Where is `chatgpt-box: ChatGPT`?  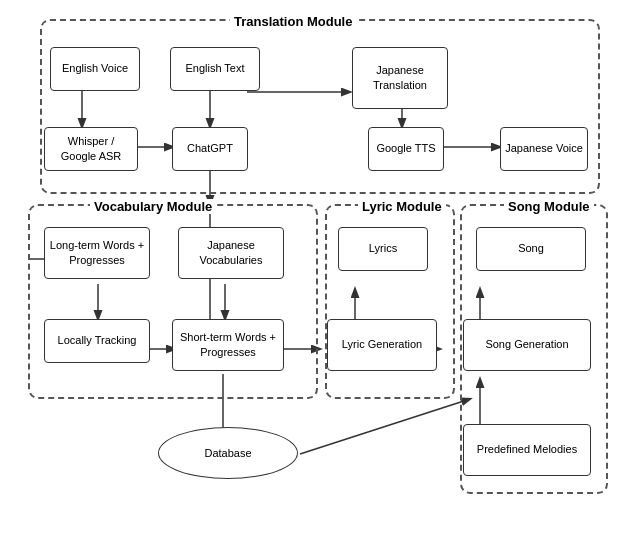
chatgpt-box: ChatGPT is located at coordinates (210, 149).